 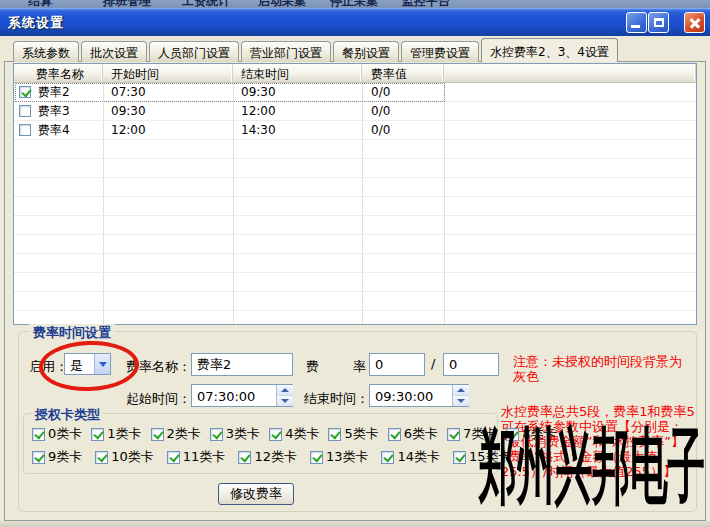 What do you see at coordinates (276, 457) in the screenshot?
I see `card-type-label: 12类卡` at bounding box center [276, 457].